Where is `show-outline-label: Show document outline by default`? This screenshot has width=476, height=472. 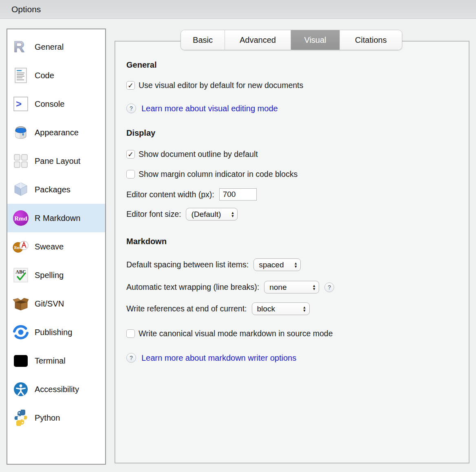
show-outline-label: Show document outline by default is located at coordinates (198, 154).